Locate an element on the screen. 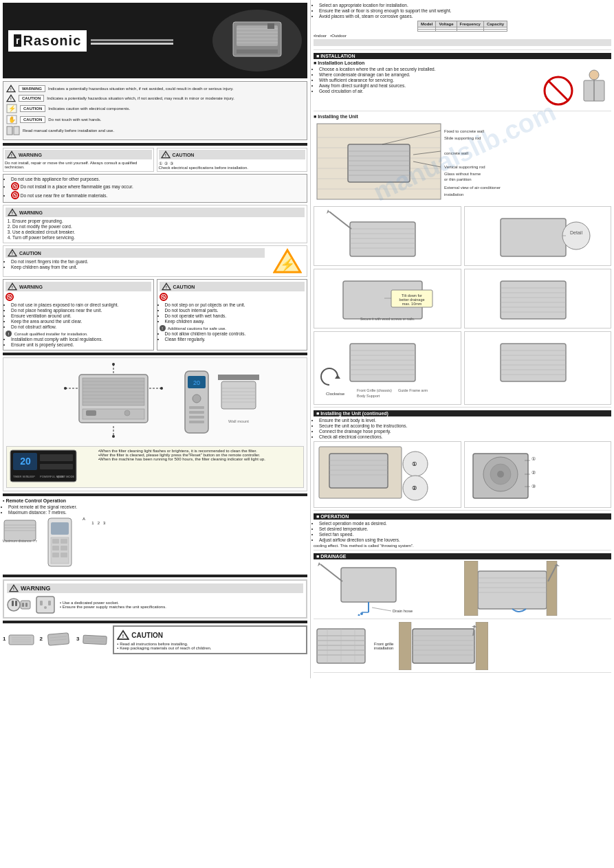  more-steps: Ensure the unit body is level. Secure th… is located at coordinates (462, 465).